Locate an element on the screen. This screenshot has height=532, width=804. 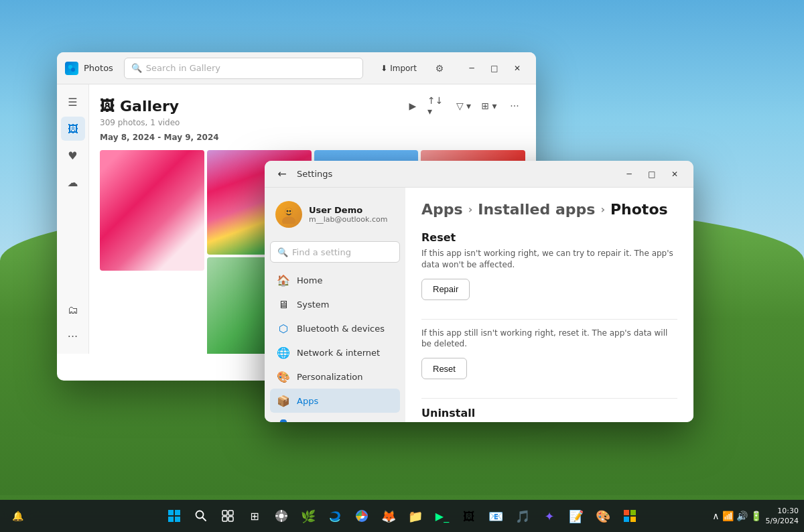
gallery-header: 🖼 Gallery ▶ ↑↓ ▾ ▽ ▾ ⊞ ▾ ··· 309 photos,… is located at coordinates (312, 119).